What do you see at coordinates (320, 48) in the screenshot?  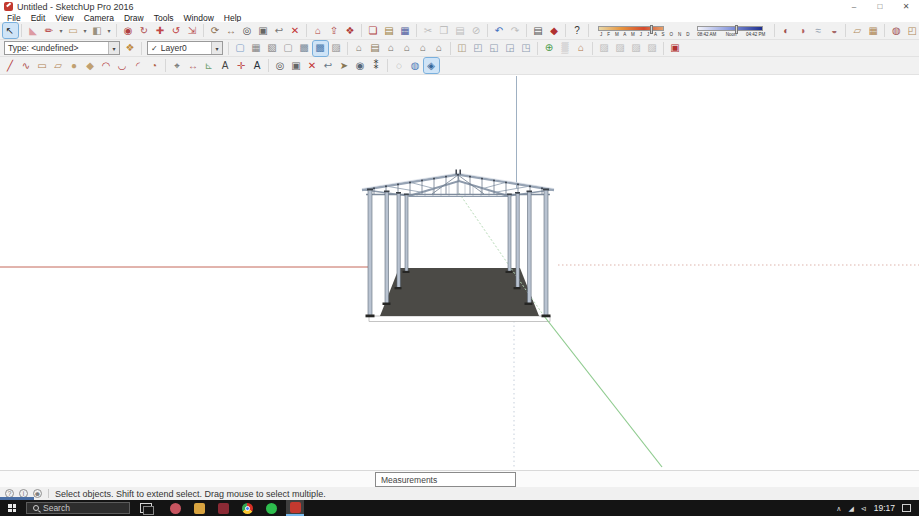 I see `style-shaded-textures-button: ▩` at bounding box center [320, 48].